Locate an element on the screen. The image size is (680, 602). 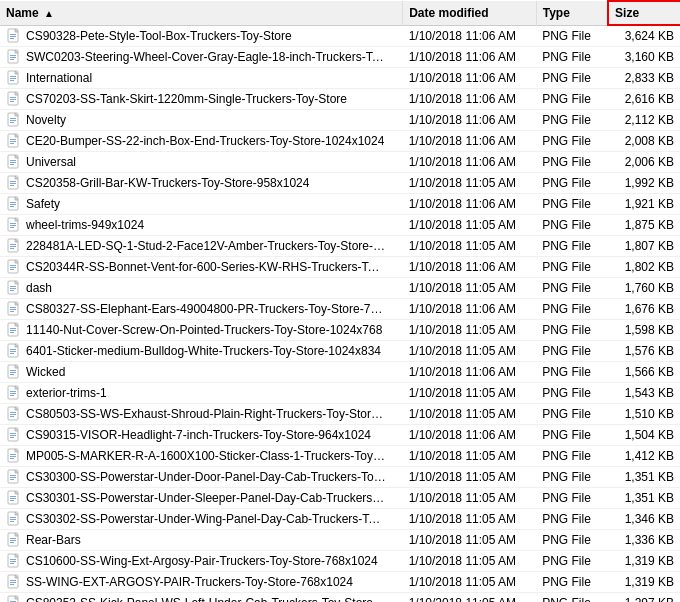
col-header-name: Name ▲ is located at coordinates (202, 13).